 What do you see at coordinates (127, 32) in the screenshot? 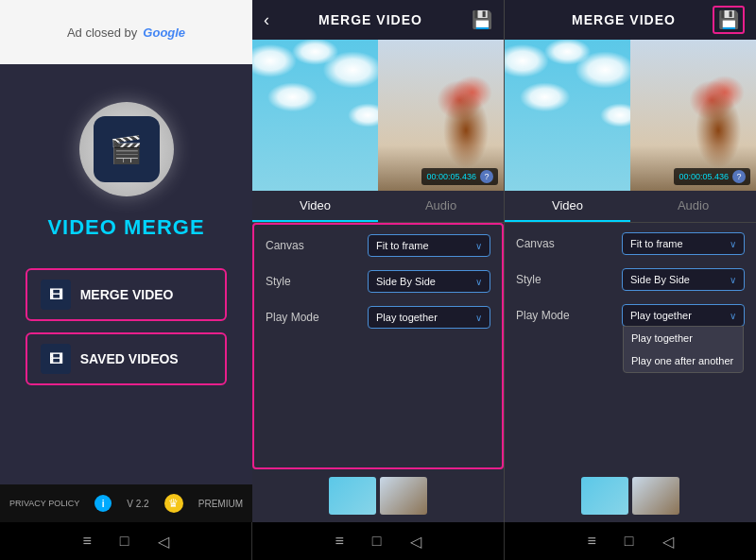
I see `ad-text: Ad closed by Google` at bounding box center [127, 32].